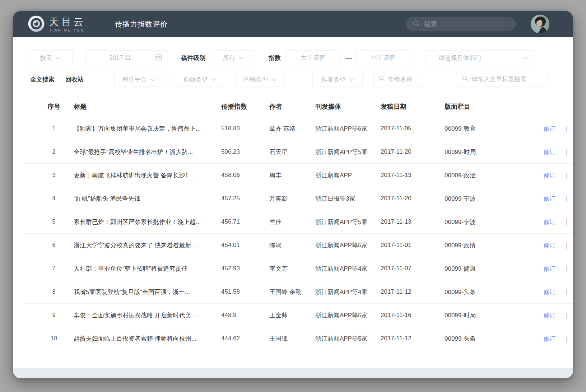 This screenshot has height=392, width=586. I want to click on col-header-section: 版面栏目, so click(485, 107).